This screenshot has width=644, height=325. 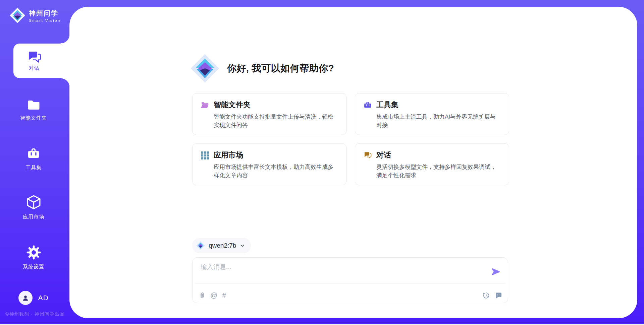 I want to click on tab-curve-top, so click(x=65, y=39).